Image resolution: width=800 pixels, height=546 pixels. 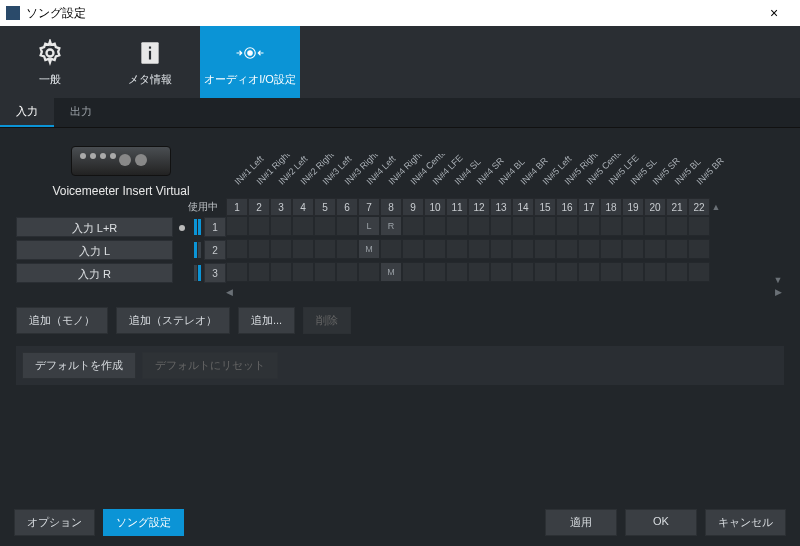 I want to click on ok-button: OK, so click(x=661, y=522).